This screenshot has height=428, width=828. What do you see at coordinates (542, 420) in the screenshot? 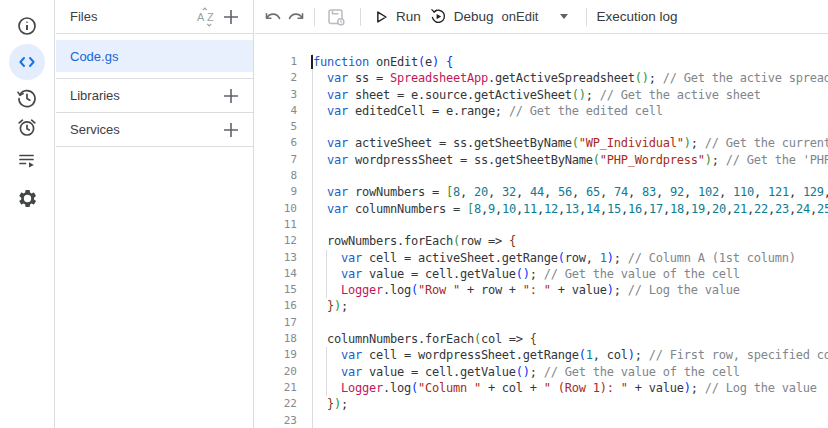
I see `code-line: 23` at bounding box center [542, 420].